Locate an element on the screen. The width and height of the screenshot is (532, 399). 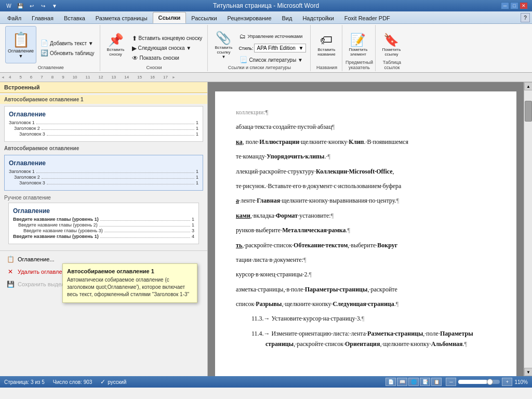
bibliography-btn: 📃Список литературы ▼ is located at coordinates (272, 60).